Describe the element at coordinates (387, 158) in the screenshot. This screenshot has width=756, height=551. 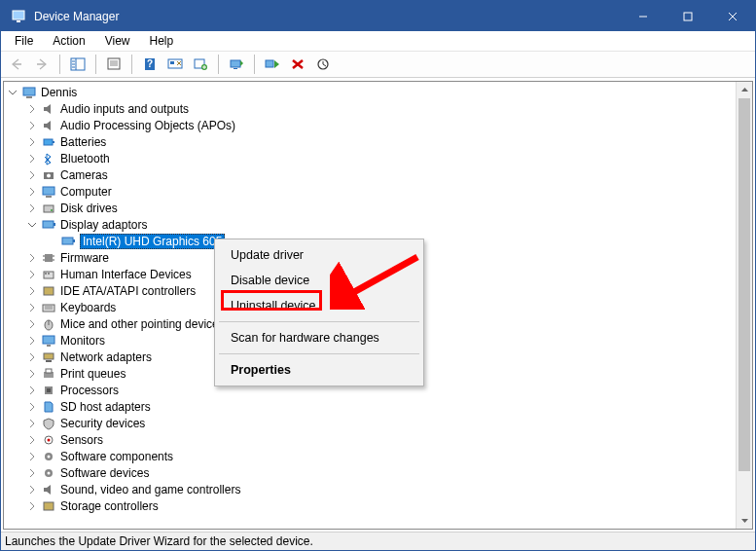
I see `tree-node-bluetooth: Bluetooth` at that location.